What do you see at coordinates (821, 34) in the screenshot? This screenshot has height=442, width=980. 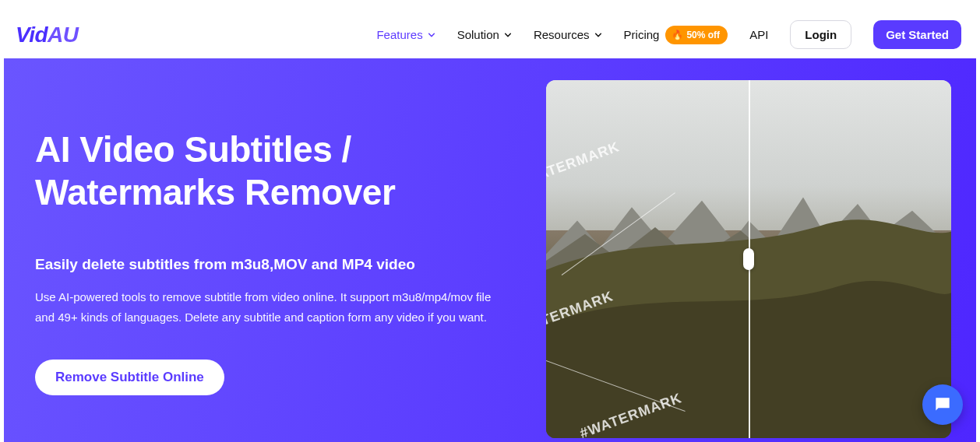 I see `login-button: Login` at bounding box center [821, 34].